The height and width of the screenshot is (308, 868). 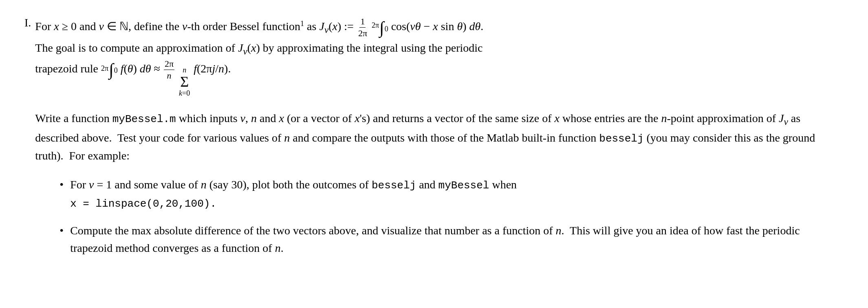 I want to click on fraction-1-over-2pi: 1 2π, so click(x=363, y=28).